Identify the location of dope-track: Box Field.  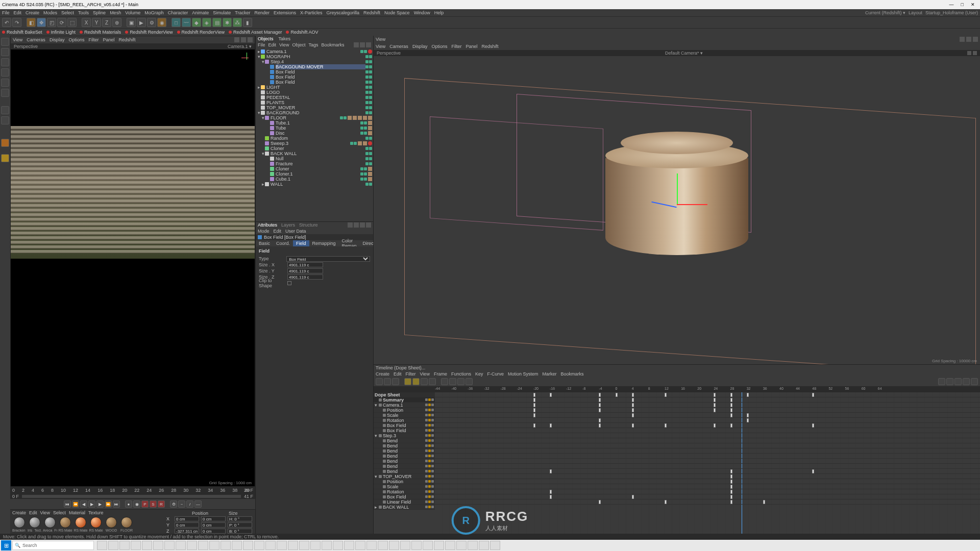
(404, 497).